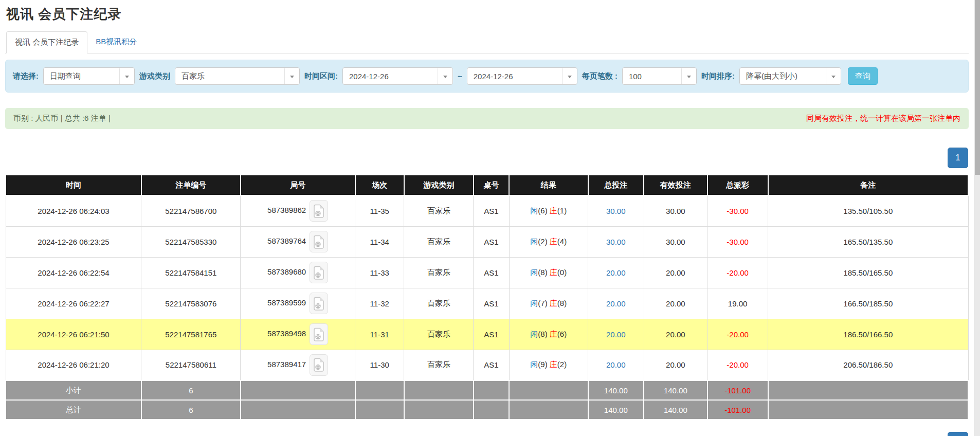  Describe the element at coordinates (738, 185) in the screenshot. I see `col-header-payout: 总派彩` at that location.